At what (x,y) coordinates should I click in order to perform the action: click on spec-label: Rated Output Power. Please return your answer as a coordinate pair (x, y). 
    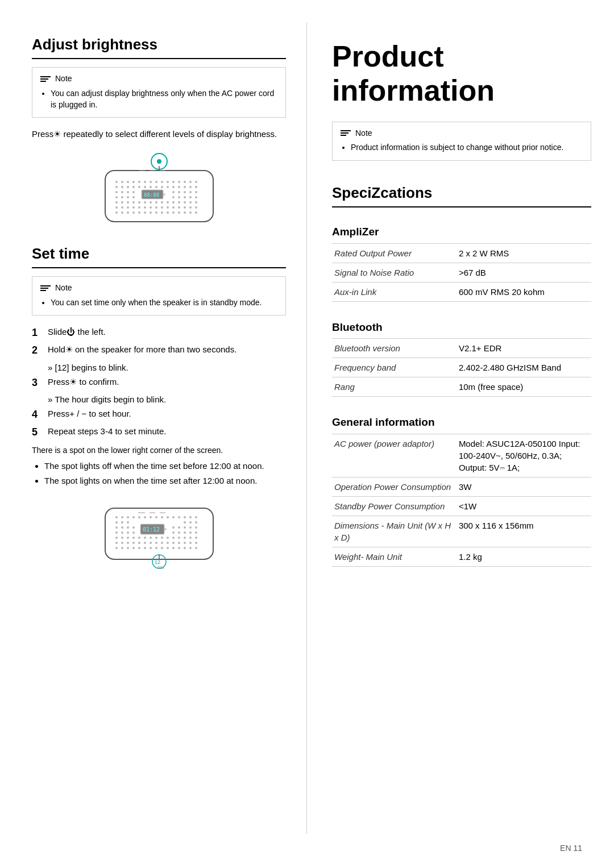
    Looking at the image, I should click on (395, 253).